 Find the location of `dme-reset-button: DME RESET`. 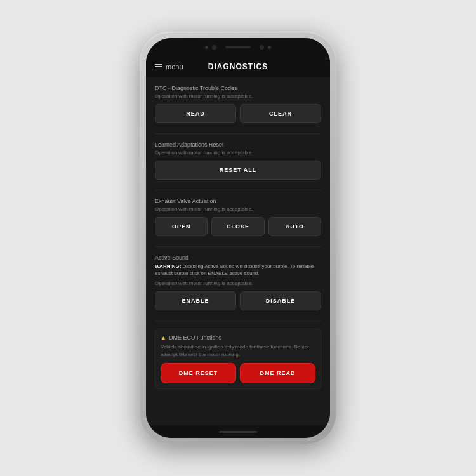

dme-reset-button: DME RESET is located at coordinates (198, 373).